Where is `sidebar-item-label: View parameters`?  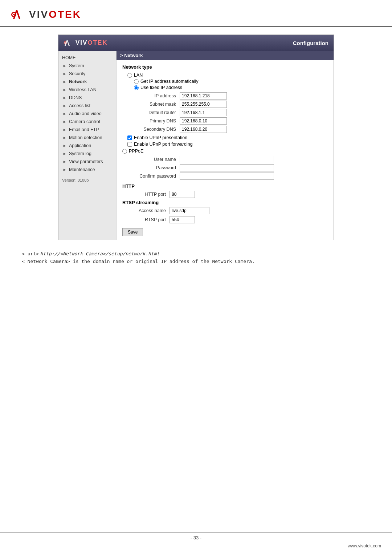
sidebar-item-label: View parameters is located at coordinates (86, 162).